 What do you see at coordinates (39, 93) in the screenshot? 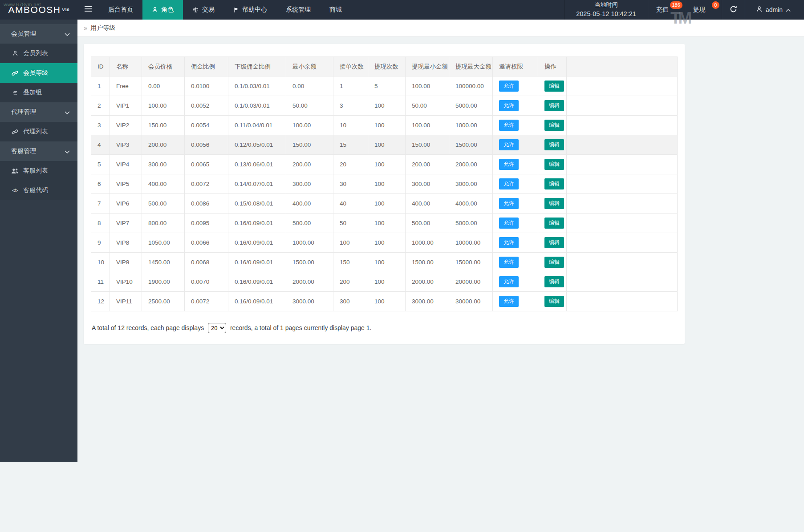
I see `sidebar-item-overlay-group: 叠加组` at bounding box center [39, 93].